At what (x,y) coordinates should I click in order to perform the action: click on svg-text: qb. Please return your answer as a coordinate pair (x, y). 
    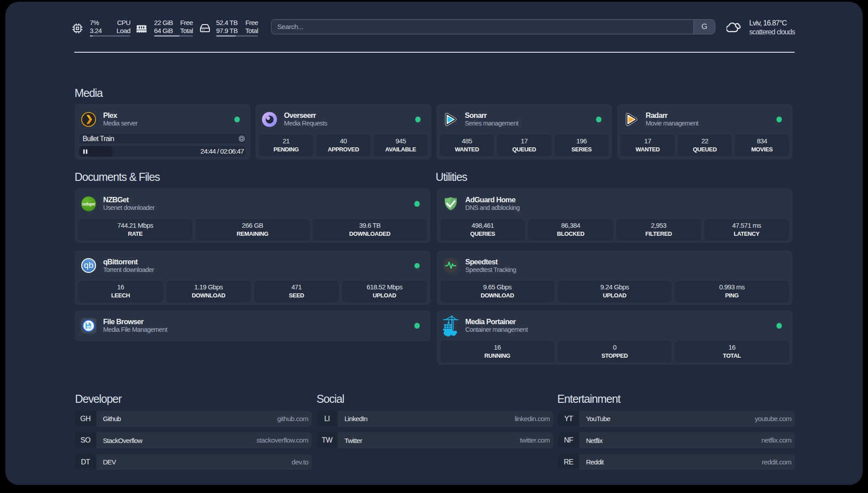
    Looking at the image, I should click on (89, 265).